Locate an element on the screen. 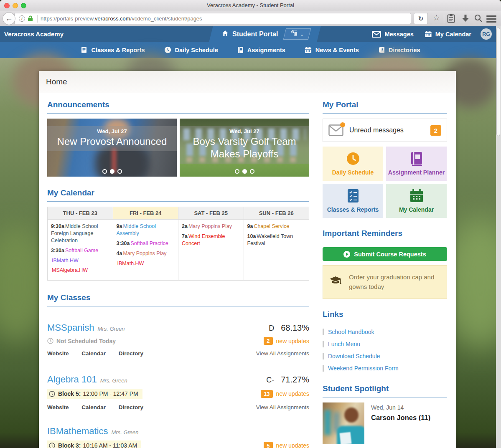  menu-icon is located at coordinates (491, 20).